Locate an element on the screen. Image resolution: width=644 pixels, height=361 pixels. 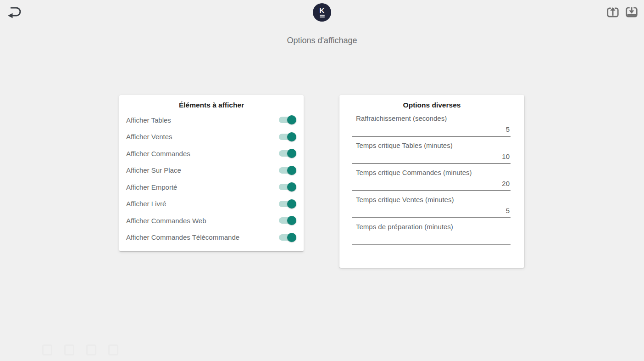
toggle-label: Afficher Tables is located at coordinates (149, 120).